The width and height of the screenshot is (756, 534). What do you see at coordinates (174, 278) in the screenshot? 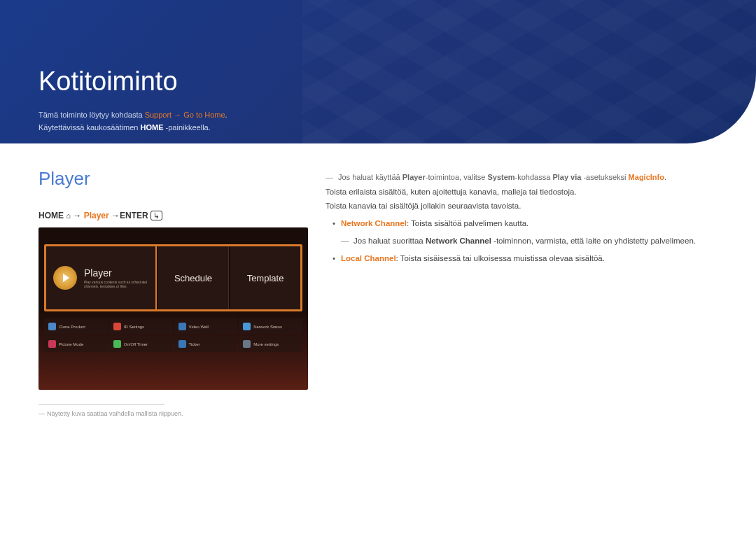
I see `tile-row: Player Play various contents such as sch…` at bounding box center [174, 278].